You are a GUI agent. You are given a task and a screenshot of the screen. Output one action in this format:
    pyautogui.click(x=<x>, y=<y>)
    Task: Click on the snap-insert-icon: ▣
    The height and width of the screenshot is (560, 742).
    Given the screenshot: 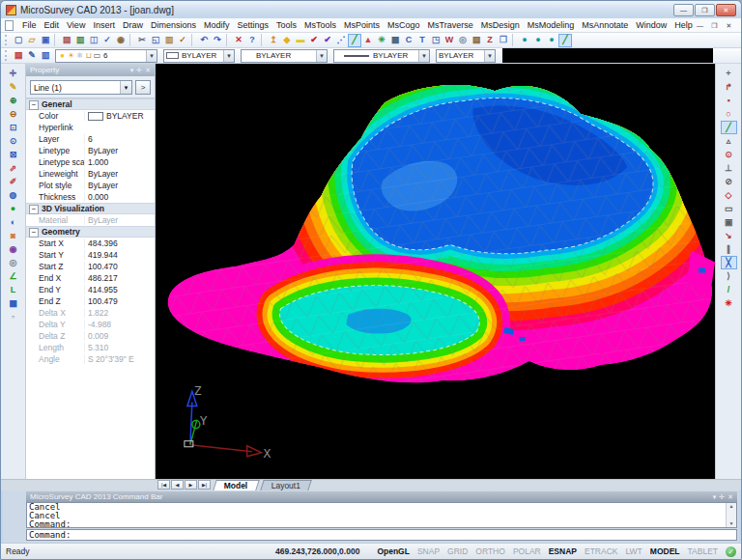 What is the action you would take?
    pyautogui.click(x=728, y=222)
    